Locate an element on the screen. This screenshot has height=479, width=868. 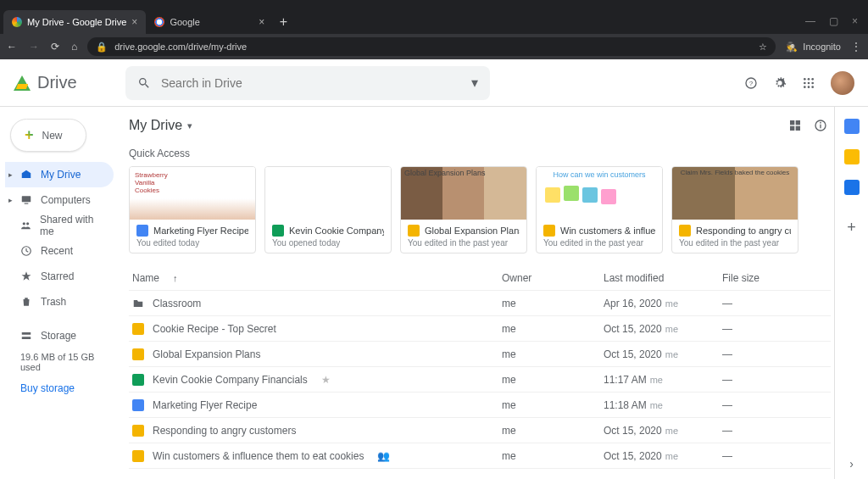
quick-access-card: Claim Mrs. Fields baked the cookiesRespo… is located at coordinates (735, 210).